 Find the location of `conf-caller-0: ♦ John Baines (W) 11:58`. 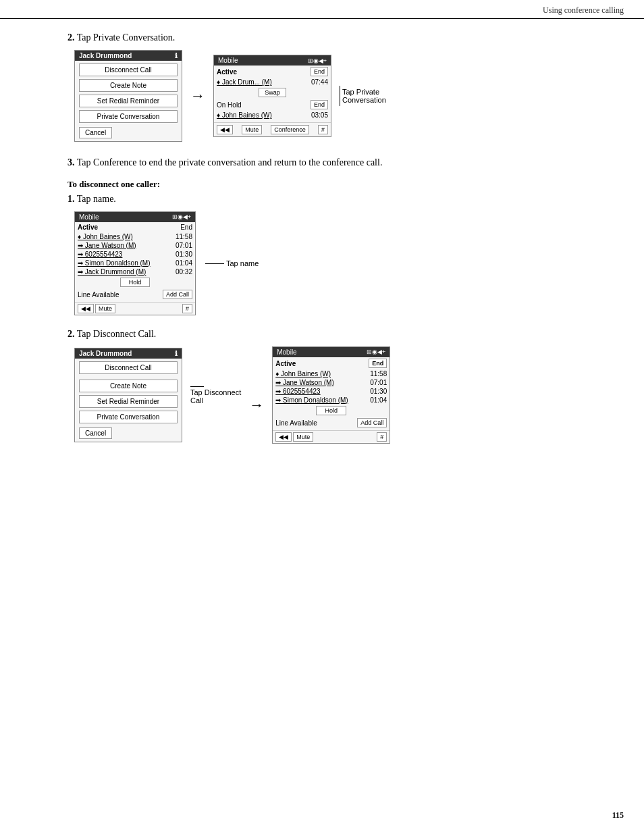

conf-caller-0: ♦ John Baines (W) 11:58 is located at coordinates (135, 236).